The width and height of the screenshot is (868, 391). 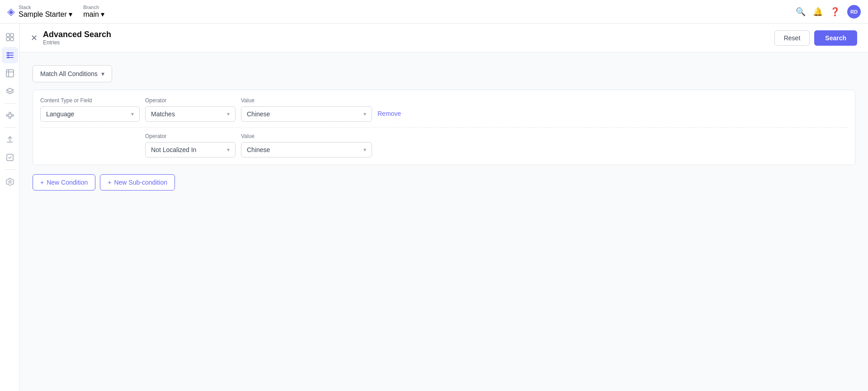 What do you see at coordinates (365, 114) in the screenshot?
I see `value-chevron-icon-1: ▾` at bounding box center [365, 114].